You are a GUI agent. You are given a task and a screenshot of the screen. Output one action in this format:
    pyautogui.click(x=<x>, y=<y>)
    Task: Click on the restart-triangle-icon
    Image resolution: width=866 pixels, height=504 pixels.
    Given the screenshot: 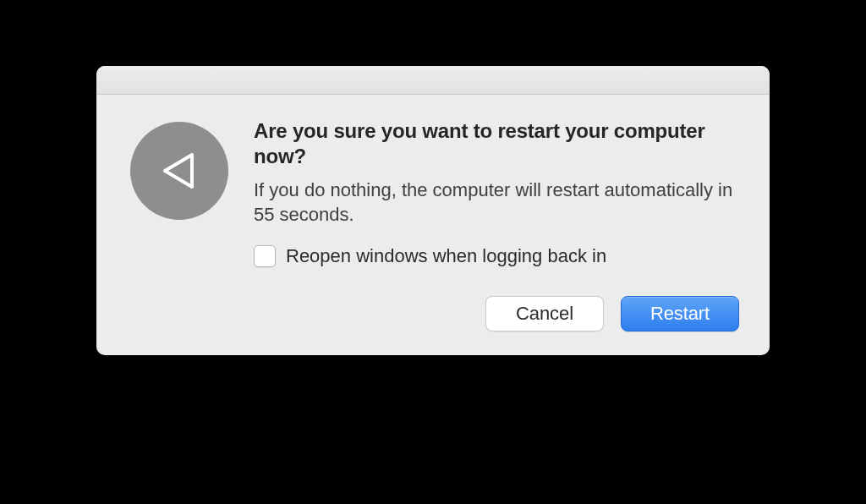 What is the action you would take?
    pyautogui.click(x=179, y=171)
    